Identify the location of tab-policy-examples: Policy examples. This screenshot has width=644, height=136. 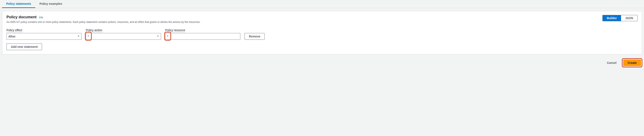
(51, 4).